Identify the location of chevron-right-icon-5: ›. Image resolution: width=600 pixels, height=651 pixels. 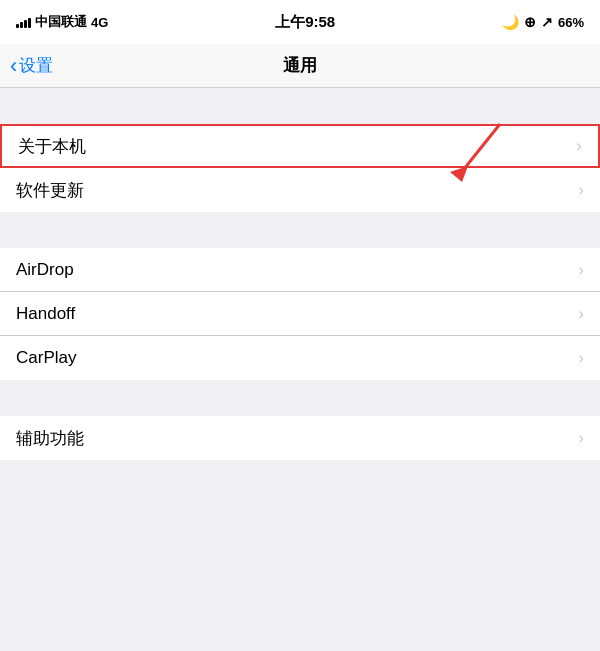
(581, 358).